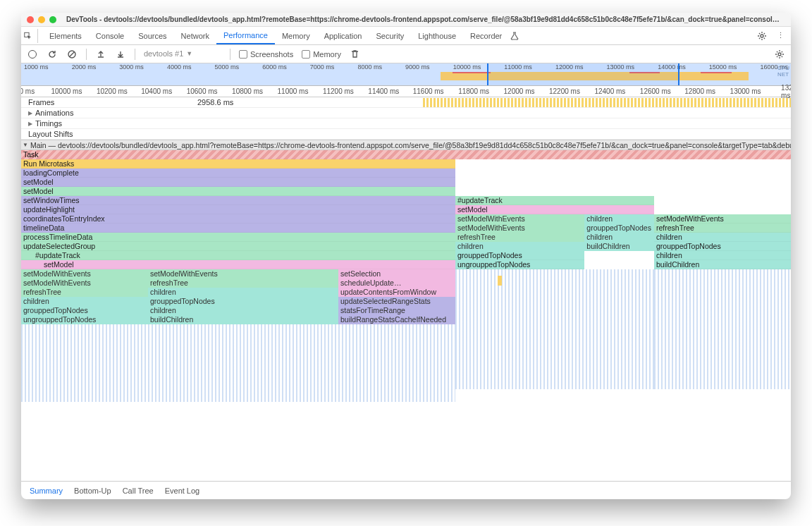  Describe the element at coordinates (780, 35) in the screenshot. I see `more-menu-icon: ⋮` at that location.